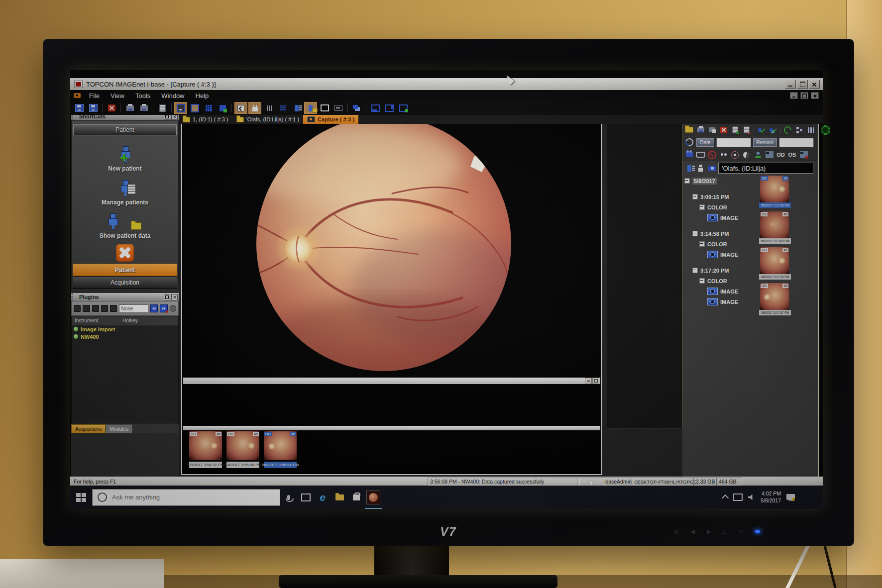 Image resolution: width=882 pixels, height=588 pixels. What do you see at coordinates (792, 155) in the screenshot?
I see `os-filter-button: OS` at bounding box center [792, 155].